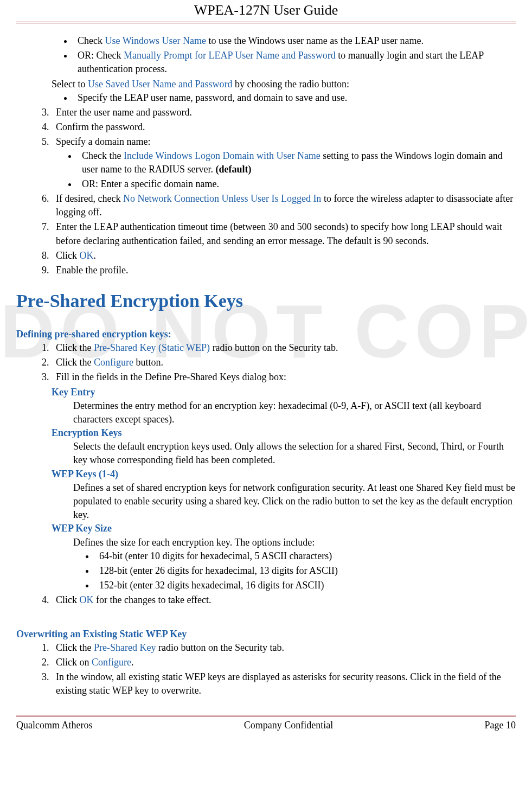  Describe the element at coordinates (74, 662) in the screenshot. I see `text: Click on` at that location.